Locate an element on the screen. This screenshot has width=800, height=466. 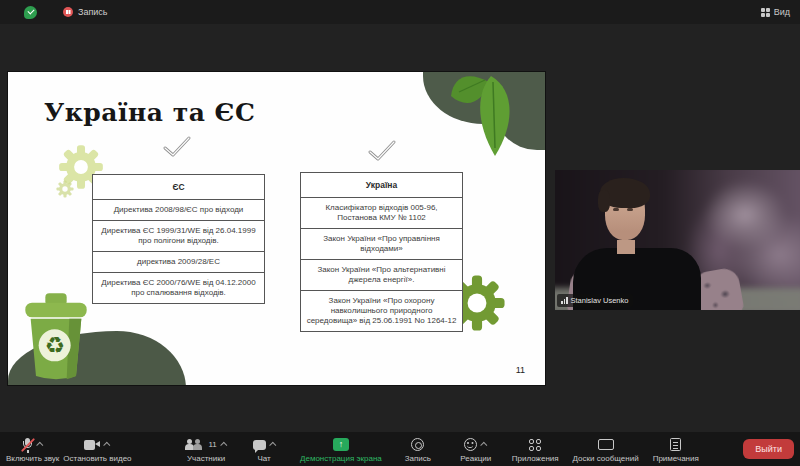
video-camera-icon is located at coordinates (92, 445).